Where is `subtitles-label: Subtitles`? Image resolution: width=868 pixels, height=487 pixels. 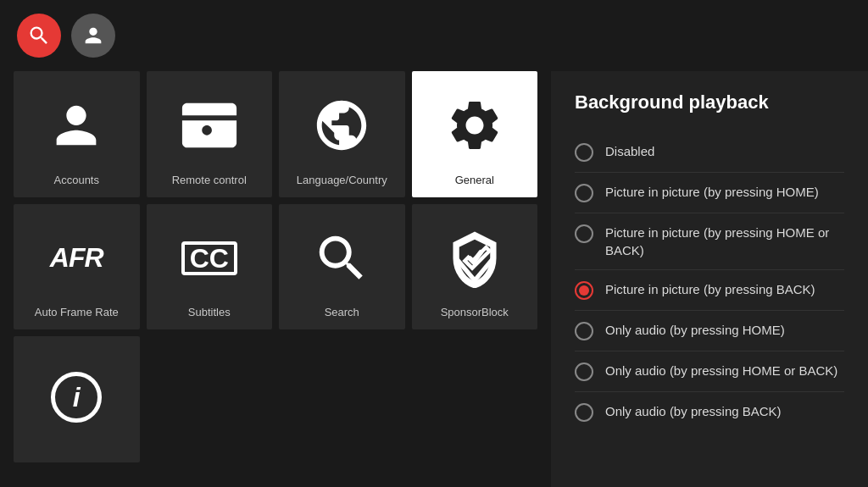
subtitles-label: Subtitles is located at coordinates (209, 313).